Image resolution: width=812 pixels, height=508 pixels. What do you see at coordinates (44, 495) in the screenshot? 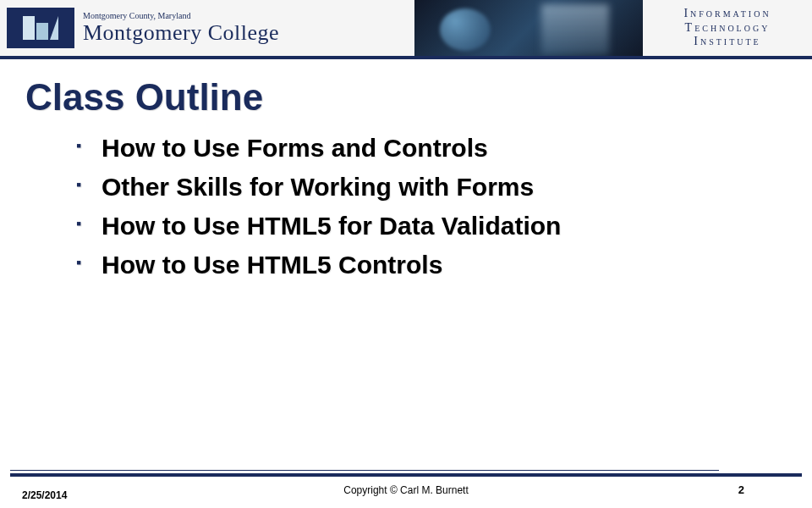
I see `footer-date: 2/25/2014` at bounding box center [44, 495].